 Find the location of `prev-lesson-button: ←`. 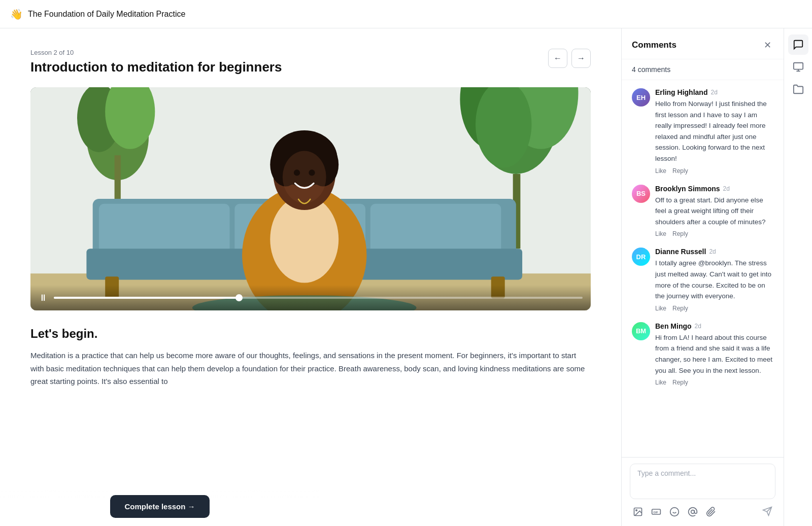

prev-lesson-button: ← is located at coordinates (558, 58).